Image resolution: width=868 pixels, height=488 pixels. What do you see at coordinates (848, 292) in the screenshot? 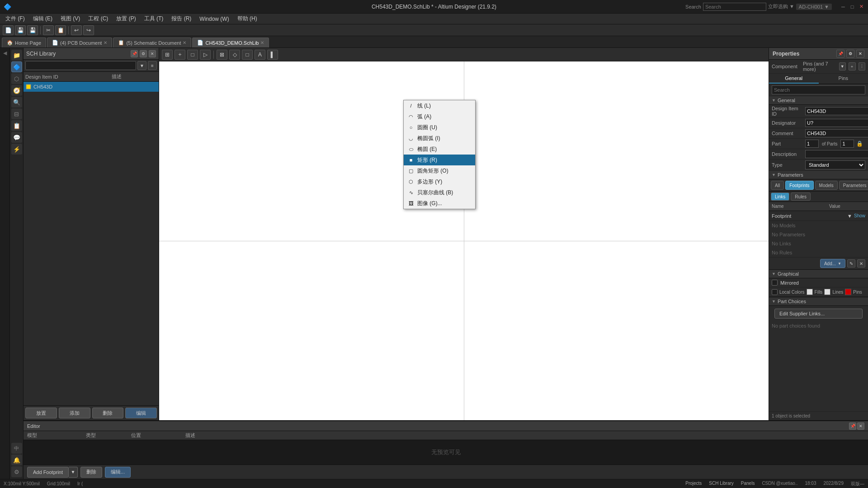
I see `pins-color-chip` at bounding box center [848, 292].